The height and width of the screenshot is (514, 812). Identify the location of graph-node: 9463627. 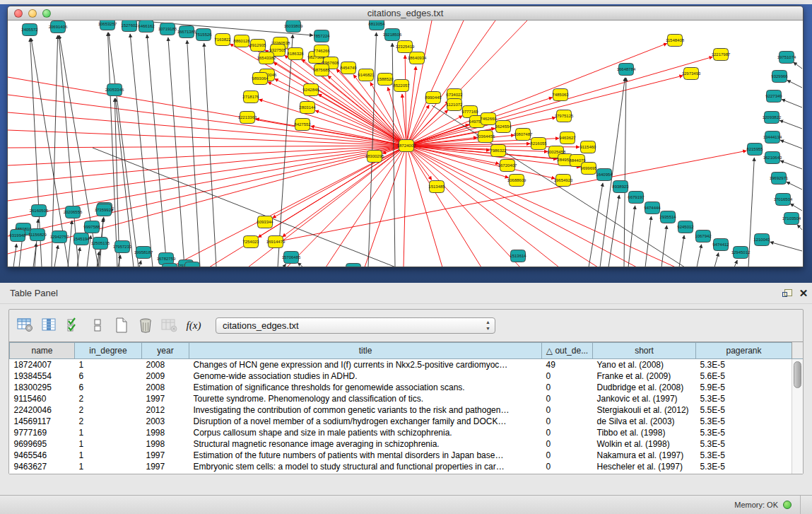
(567, 139).